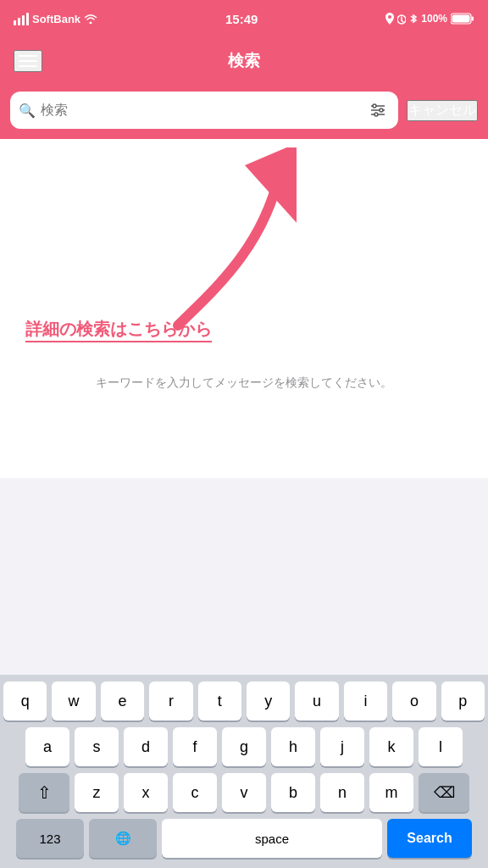  I want to click on key-t: t, so click(220, 701).